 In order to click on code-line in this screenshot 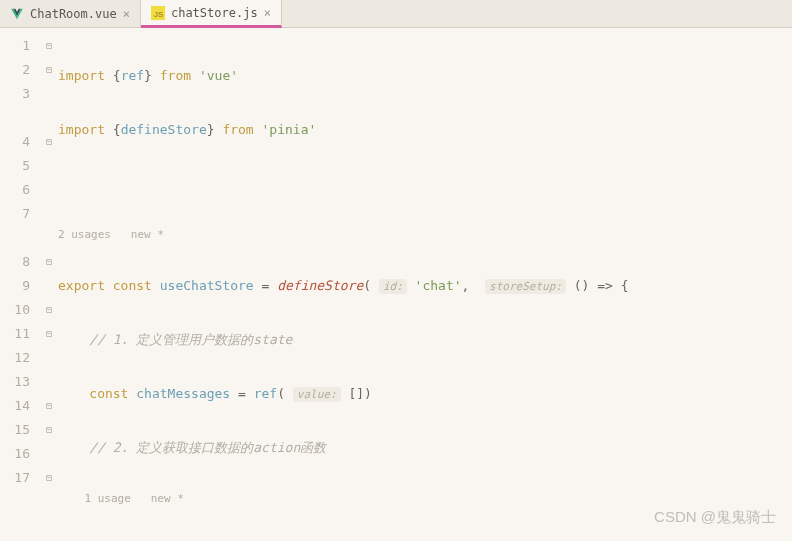, I will do `click(425, 184)`.